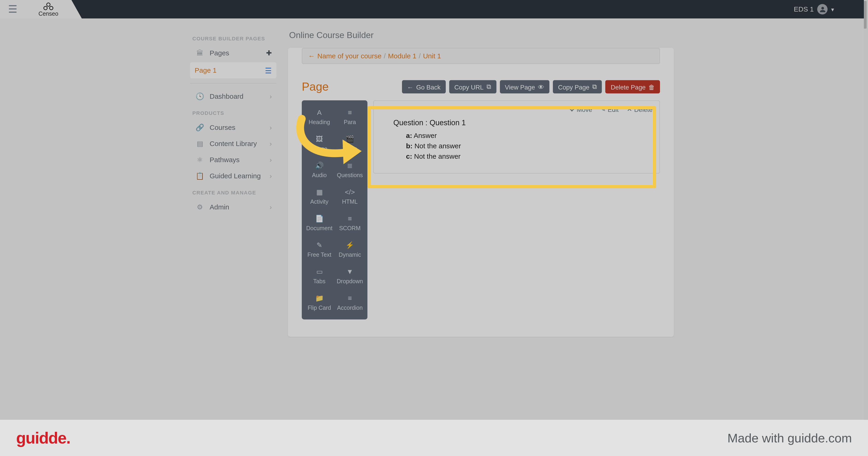 The image size is (868, 456). Describe the element at coordinates (319, 272) in the screenshot. I see `tabs-icon: ▭` at that location.